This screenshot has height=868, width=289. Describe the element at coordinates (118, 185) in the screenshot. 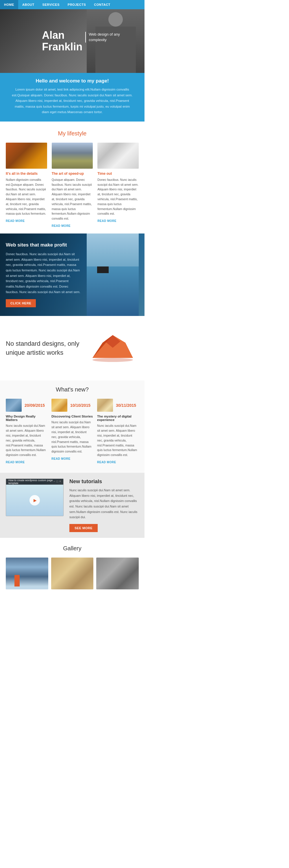

I see `lifestyle-item-2: Time out Donec faucibus. Nunc iaculis su…` at that location.